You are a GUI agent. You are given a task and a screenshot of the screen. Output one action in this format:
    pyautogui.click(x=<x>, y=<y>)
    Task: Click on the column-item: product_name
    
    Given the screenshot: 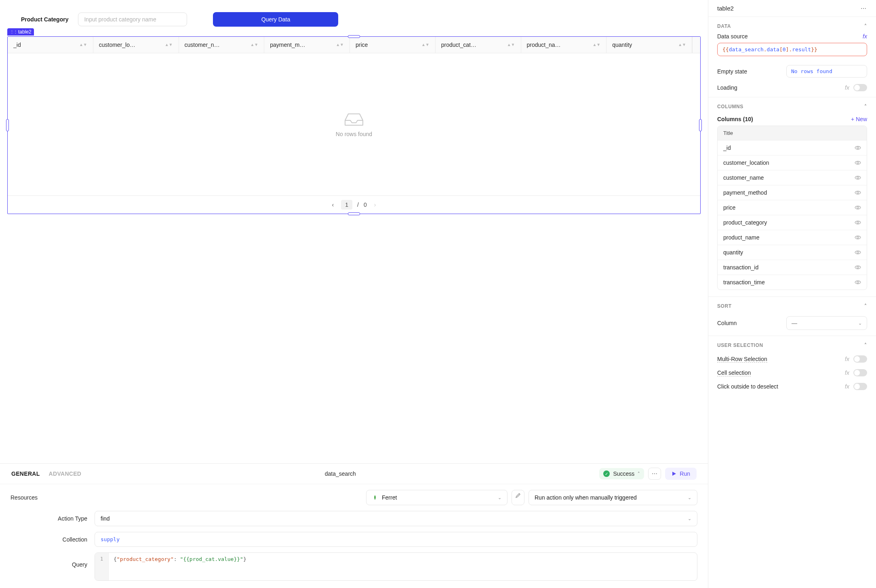 What is the action you would take?
    pyautogui.click(x=792, y=237)
    